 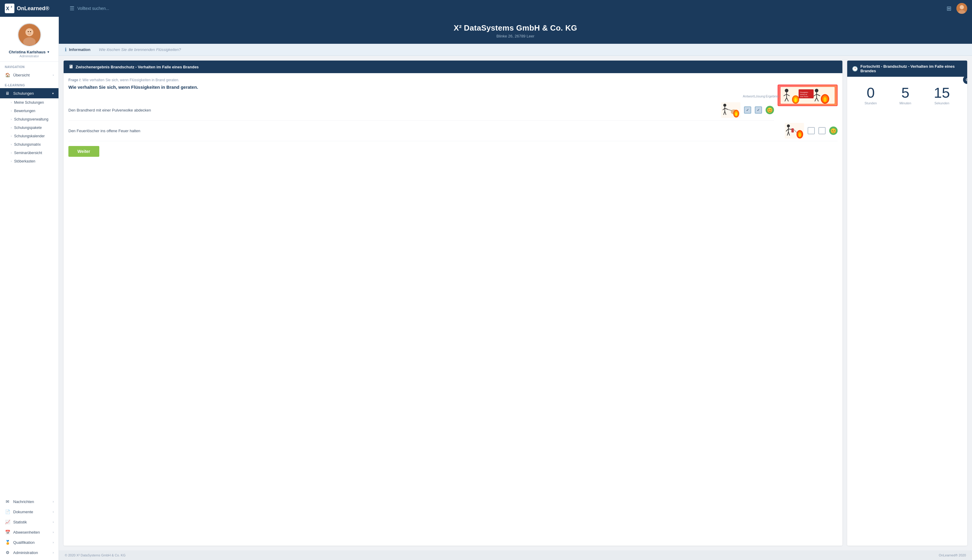 What do you see at coordinates (11, 119) in the screenshot?
I see `schulungsverwaltung-arrow: ›` at bounding box center [11, 119].